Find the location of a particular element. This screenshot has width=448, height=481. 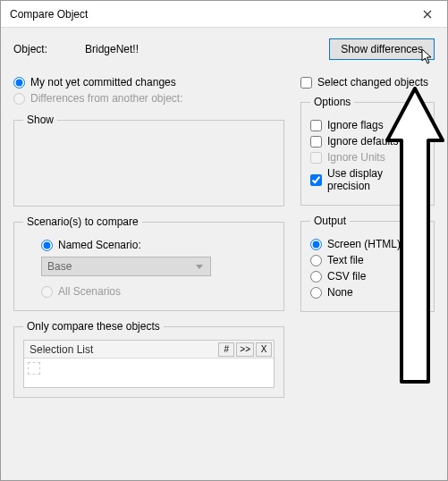

selection-next-button: >> is located at coordinates (245, 350).